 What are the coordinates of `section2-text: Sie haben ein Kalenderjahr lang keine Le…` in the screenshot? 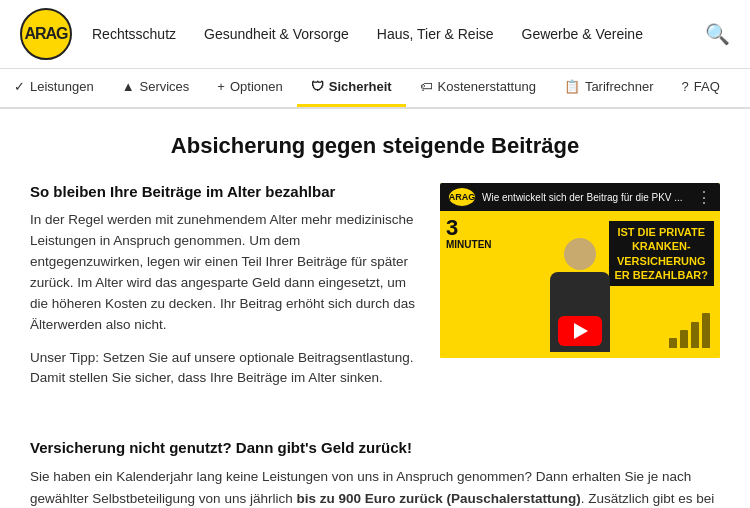 It's located at (375, 487).